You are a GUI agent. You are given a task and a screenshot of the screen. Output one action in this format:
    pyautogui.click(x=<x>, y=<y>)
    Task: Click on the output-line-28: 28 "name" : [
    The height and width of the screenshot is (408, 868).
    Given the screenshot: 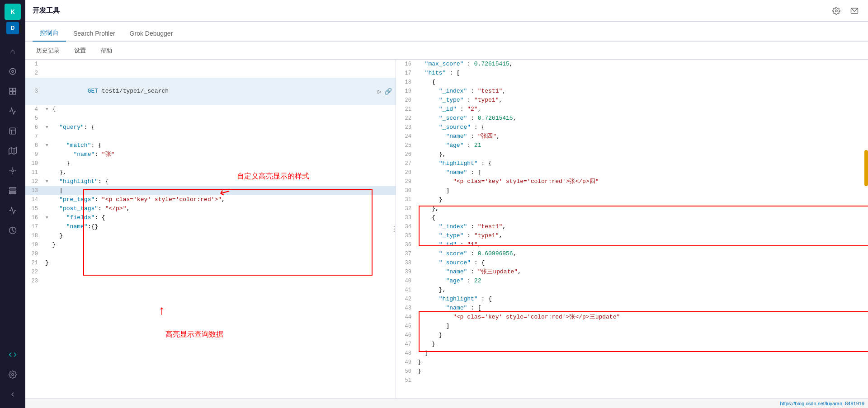 What is the action you would take?
    pyautogui.click(x=632, y=173)
    